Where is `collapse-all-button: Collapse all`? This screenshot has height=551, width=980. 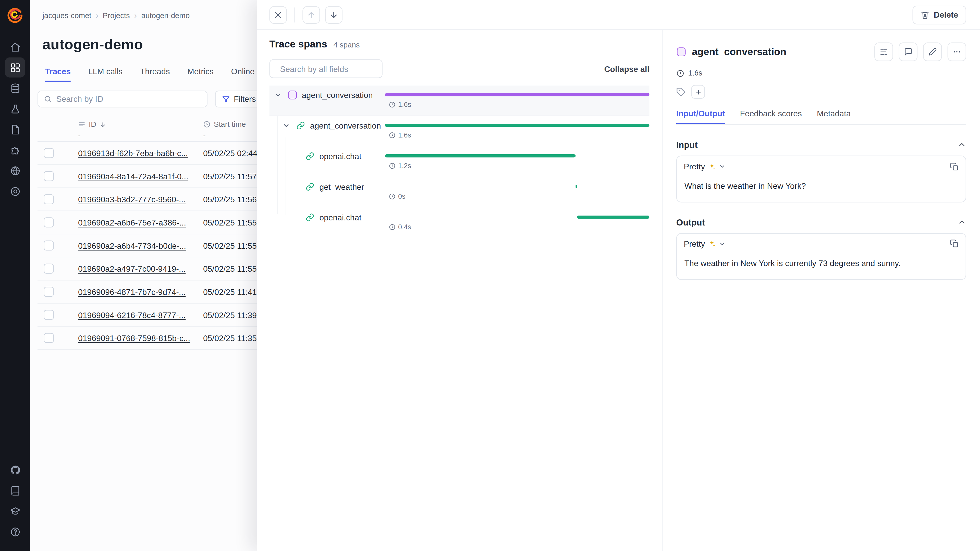 collapse-all-button: Collapse all is located at coordinates (627, 68).